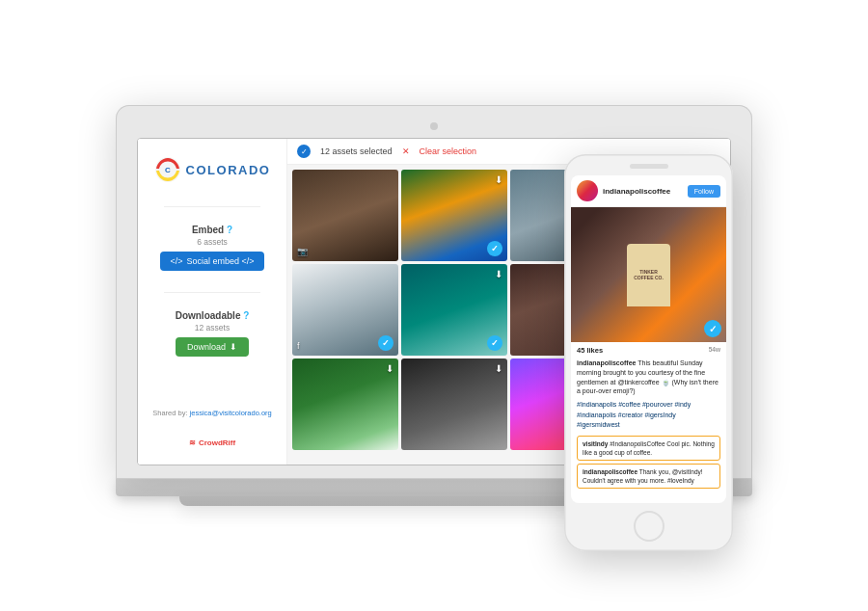  What do you see at coordinates (212, 229) in the screenshot?
I see `embed-label: Embed ?` at bounding box center [212, 229].